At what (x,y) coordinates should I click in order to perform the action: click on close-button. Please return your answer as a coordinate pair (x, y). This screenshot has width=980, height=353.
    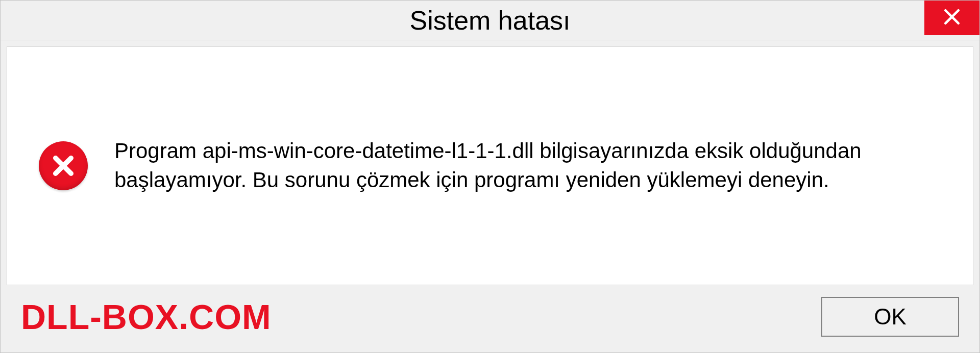
    Looking at the image, I should click on (952, 18).